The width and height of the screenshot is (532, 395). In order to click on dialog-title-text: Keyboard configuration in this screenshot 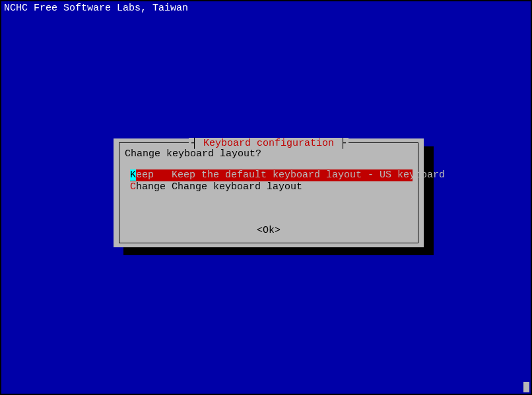, I will do `click(269, 144)`.